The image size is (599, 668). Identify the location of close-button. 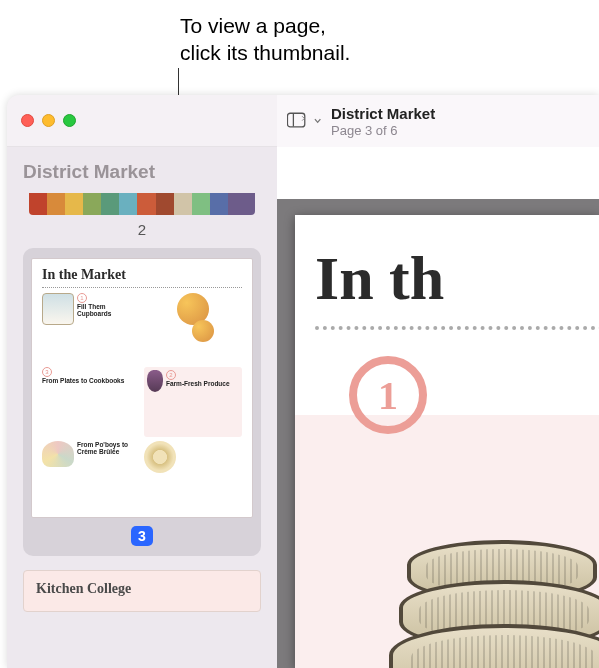
(28, 120).